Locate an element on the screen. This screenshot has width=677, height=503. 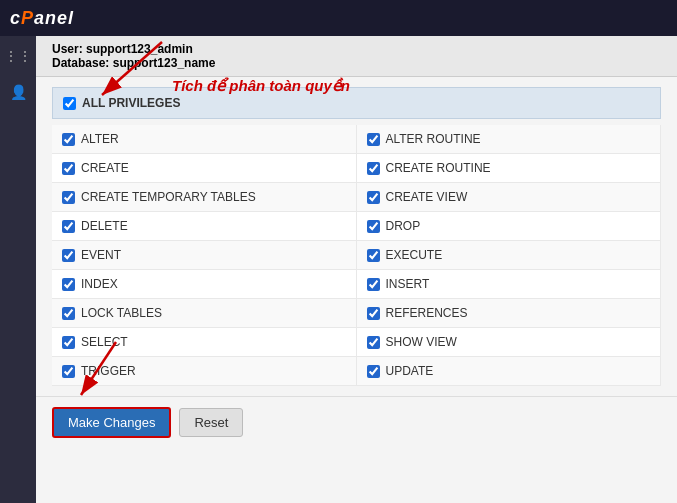
top-bar: cPanel is located at coordinates (338, 18).